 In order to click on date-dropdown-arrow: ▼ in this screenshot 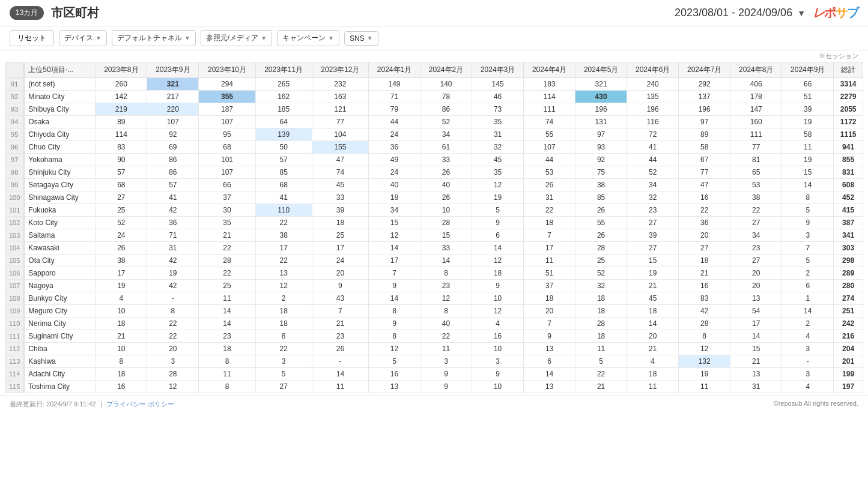, I will do `click(801, 13)`.